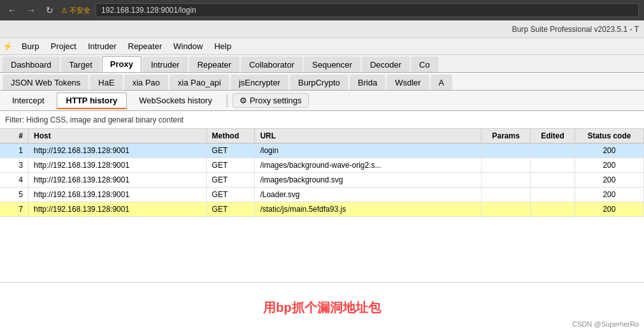 The width and height of the screenshot is (644, 333). I want to click on reload-button: ↻, so click(50, 10).